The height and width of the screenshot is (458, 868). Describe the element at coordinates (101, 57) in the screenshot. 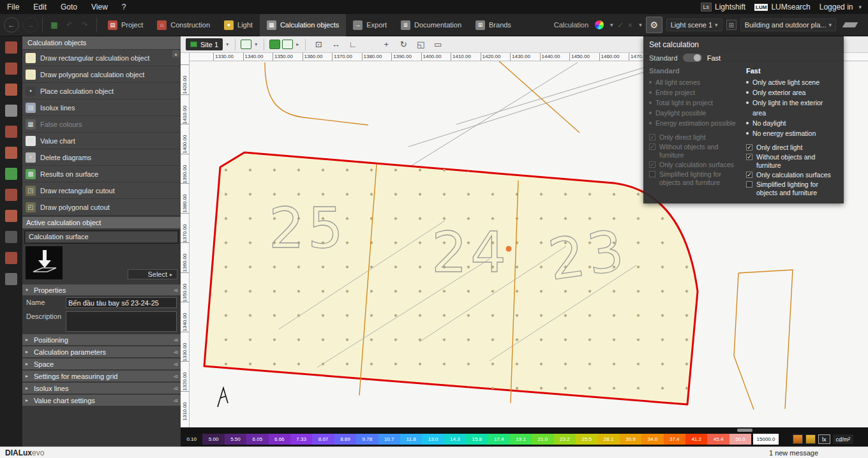

I see `tool-list-item: ▭ Draw rectangular calculation object` at that location.